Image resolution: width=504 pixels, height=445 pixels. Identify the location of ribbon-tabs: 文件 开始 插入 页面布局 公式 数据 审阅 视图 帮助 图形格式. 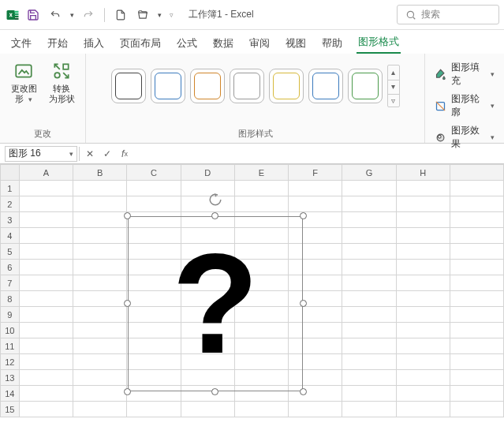
(252, 42).